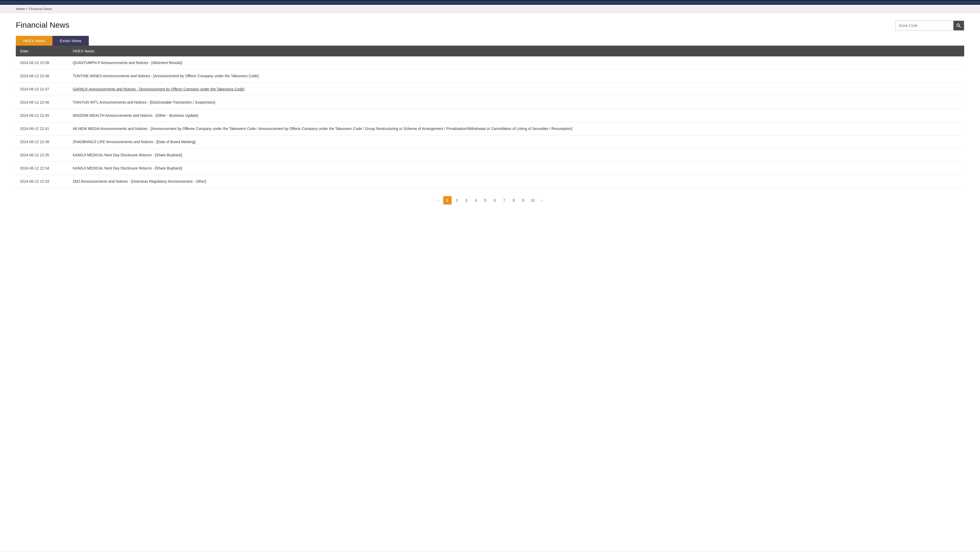 The width and height of the screenshot is (980, 552). What do you see at coordinates (924, 26) in the screenshot?
I see `search-input` at bounding box center [924, 26].